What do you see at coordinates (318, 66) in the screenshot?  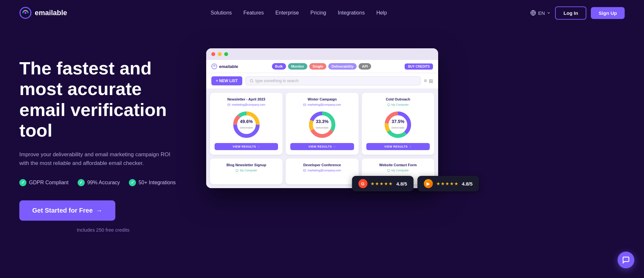 I see `app-tab-single: Single` at bounding box center [318, 66].